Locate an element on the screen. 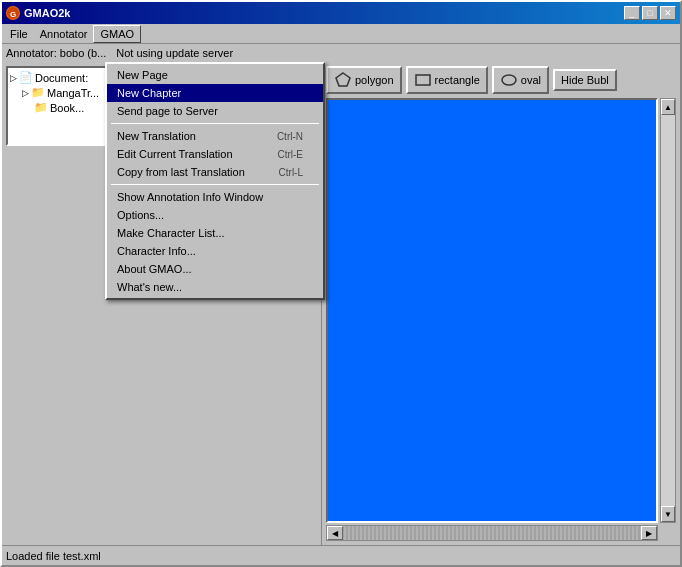 This screenshot has width=682, height=567. polygon-icon is located at coordinates (343, 80).